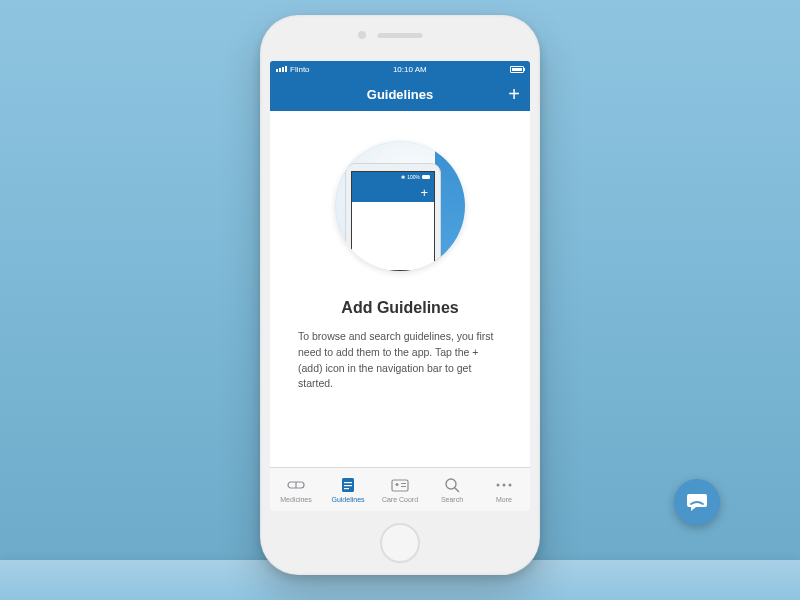 This screenshot has width=800, height=600. What do you see at coordinates (400, 489) in the screenshot?
I see `tab-bar: Medicines Guidelines Care Coord Search` at bounding box center [400, 489].